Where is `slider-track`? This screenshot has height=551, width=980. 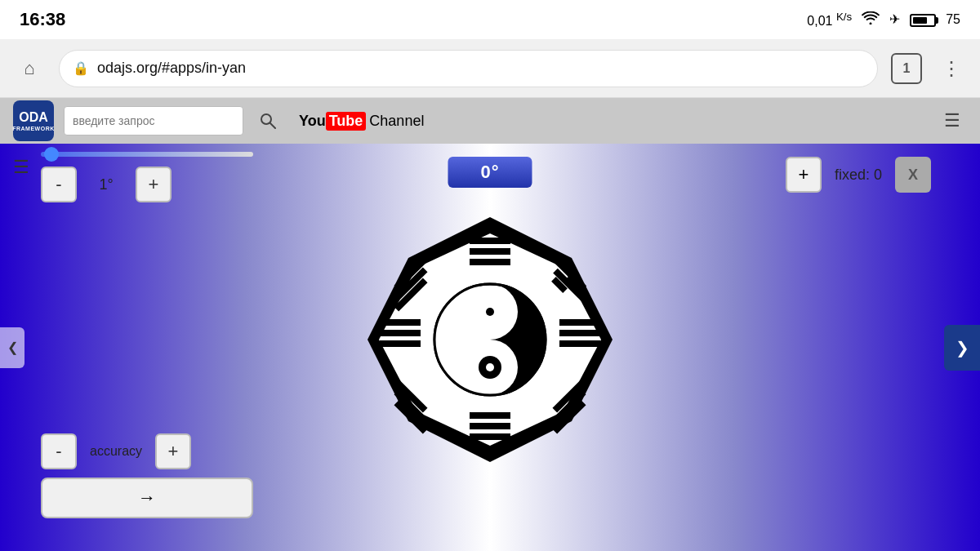
slider-track is located at coordinates (147, 154).